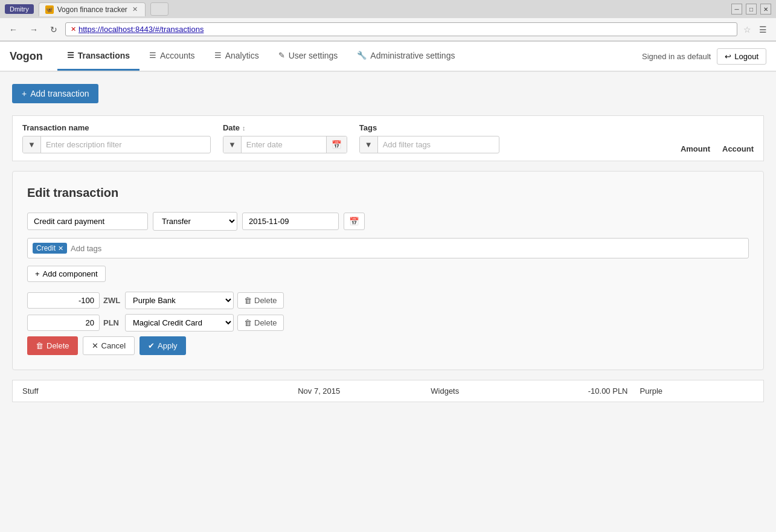  I want to click on nav-right: Signed in as default ↩ Logout, so click(704, 56).